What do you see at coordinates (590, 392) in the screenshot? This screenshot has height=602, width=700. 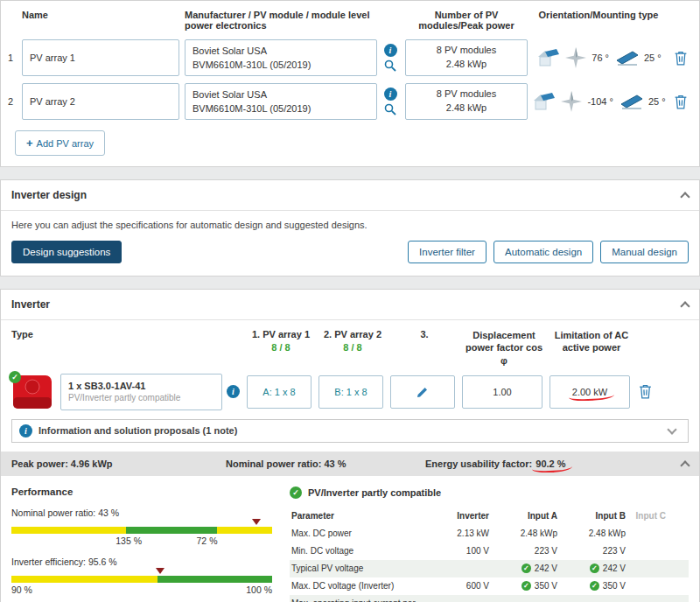 I see `ac-limit-value: 2.00 kW` at bounding box center [590, 392].